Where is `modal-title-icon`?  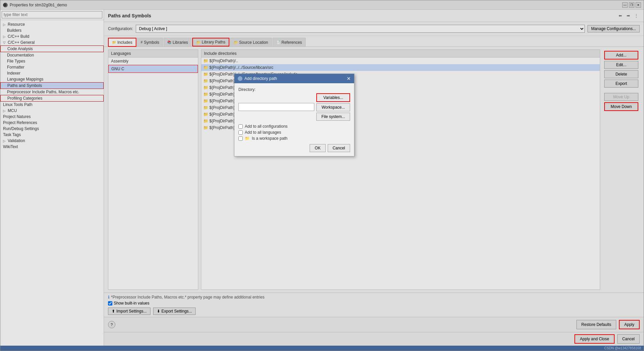
modal-title-icon is located at coordinates (240, 79).